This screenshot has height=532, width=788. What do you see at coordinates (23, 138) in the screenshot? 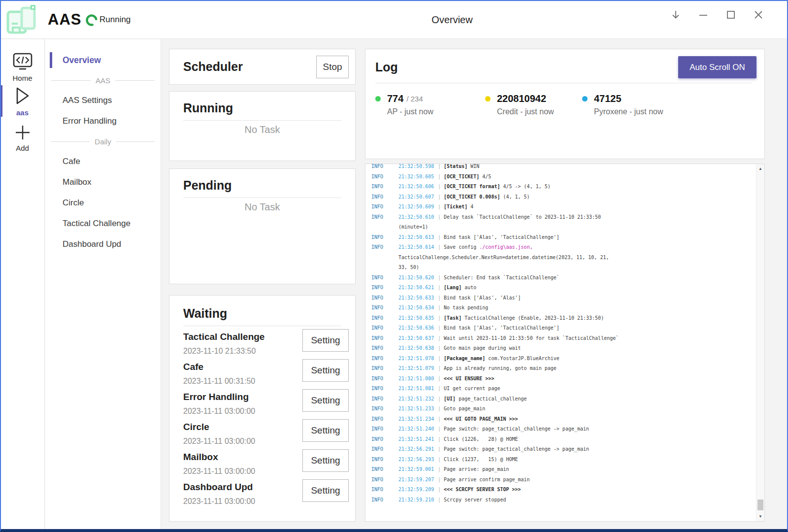
I see `rail-item-add: Add` at bounding box center [23, 138].